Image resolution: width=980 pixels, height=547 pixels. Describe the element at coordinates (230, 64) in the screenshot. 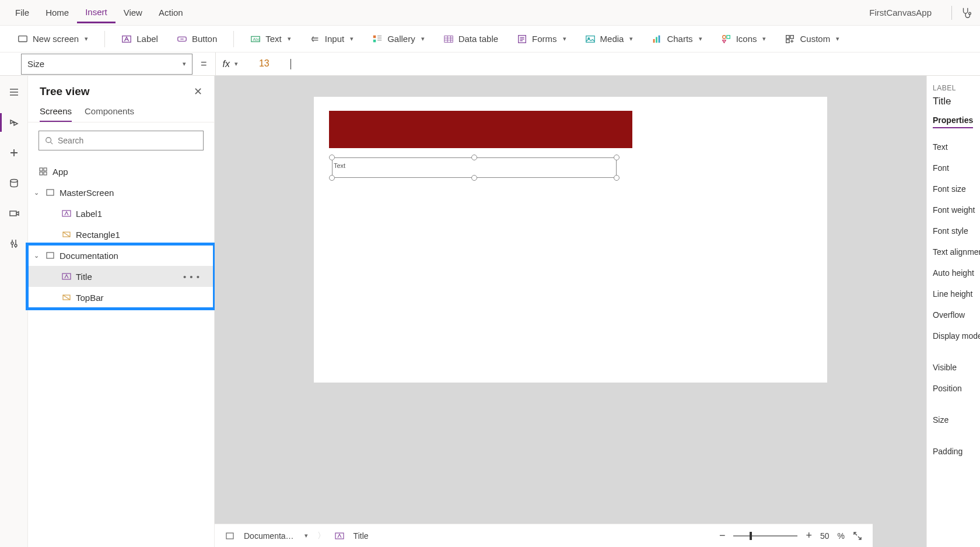

I see `fx-button: fx ▾` at that location.